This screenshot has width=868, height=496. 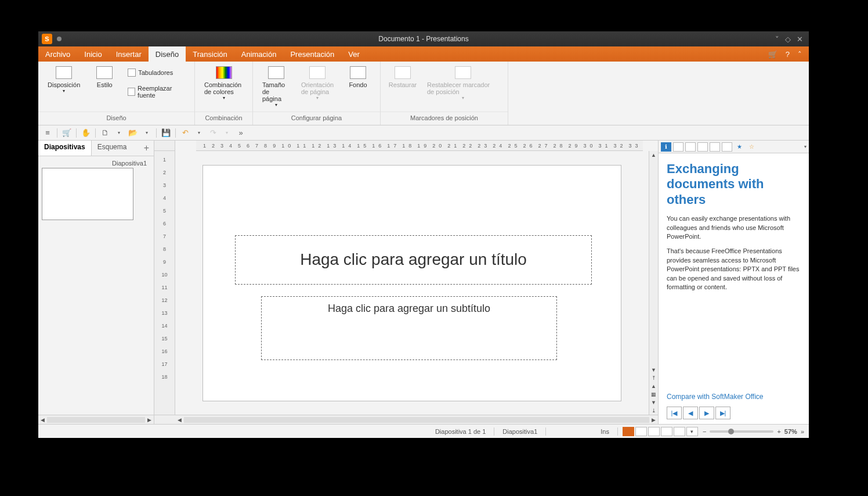 I want to click on collapse-ribbon-icon: ˄, so click(x=800, y=55).